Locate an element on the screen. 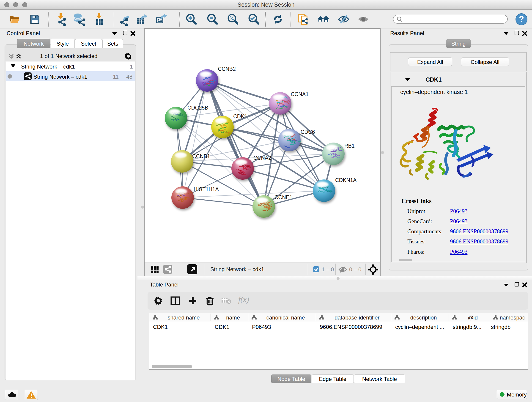 The height and width of the screenshot is (402, 532). svg-text: HIST1H1A is located at coordinates (206, 189).